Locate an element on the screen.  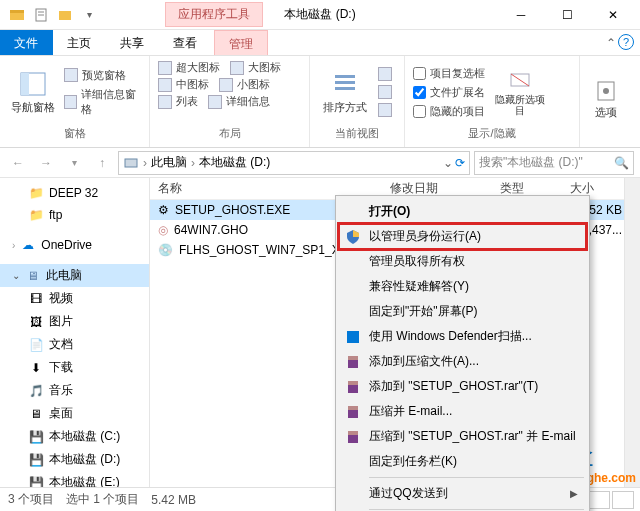
addcolumns-button is located at coordinates (385, 92).